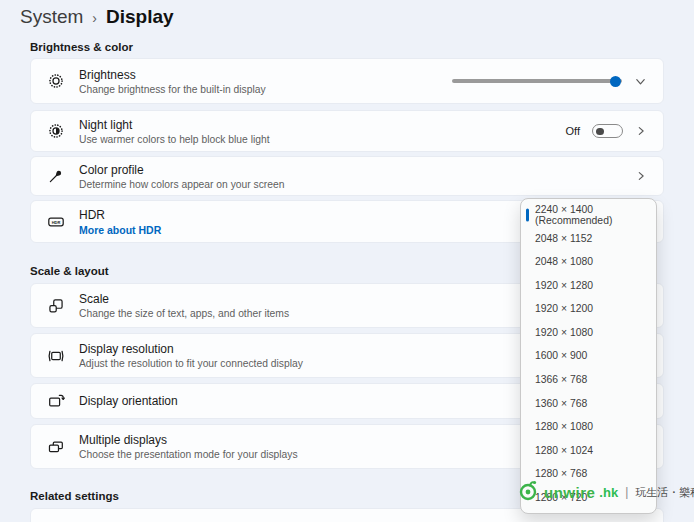 This screenshot has width=694, height=522. What do you see at coordinates (561, 474) in the screenshot?
I see `resolution-option-label: 1280 × 768` at bounding box center [561, 474].